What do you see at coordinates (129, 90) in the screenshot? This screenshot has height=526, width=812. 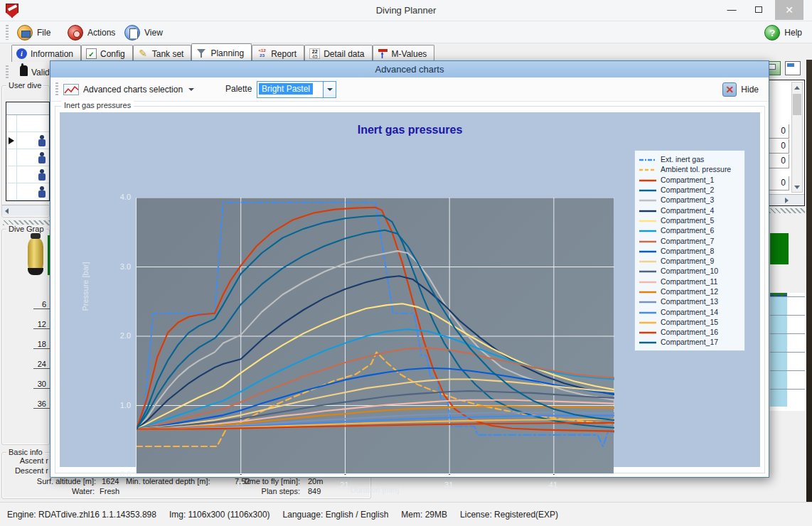 I see `charts-selection-button: Advanced charts selection` at bounding box center [129, 90].